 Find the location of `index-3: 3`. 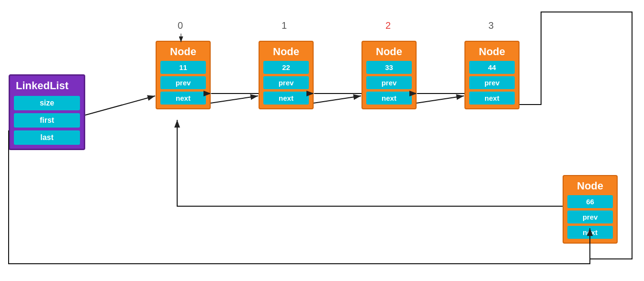

index-3: 3 is located at coordinates (491, 26).